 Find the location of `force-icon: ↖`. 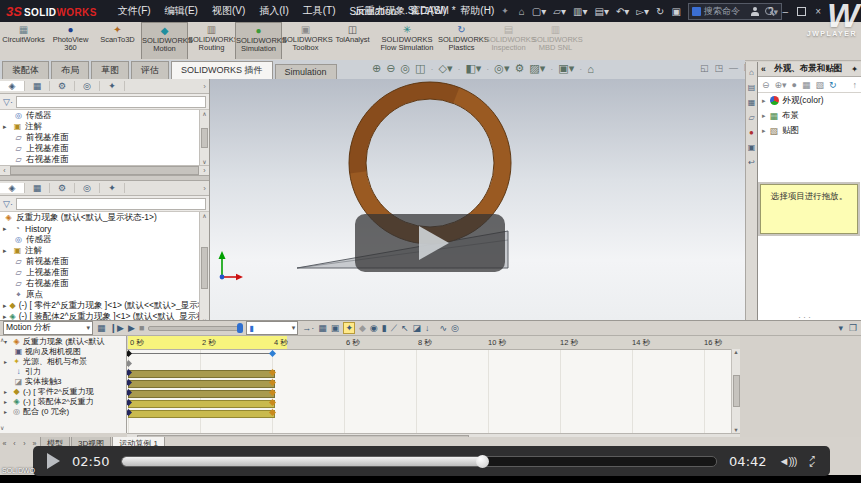

force-icon: ↖ is located at coordinates (405, 328).